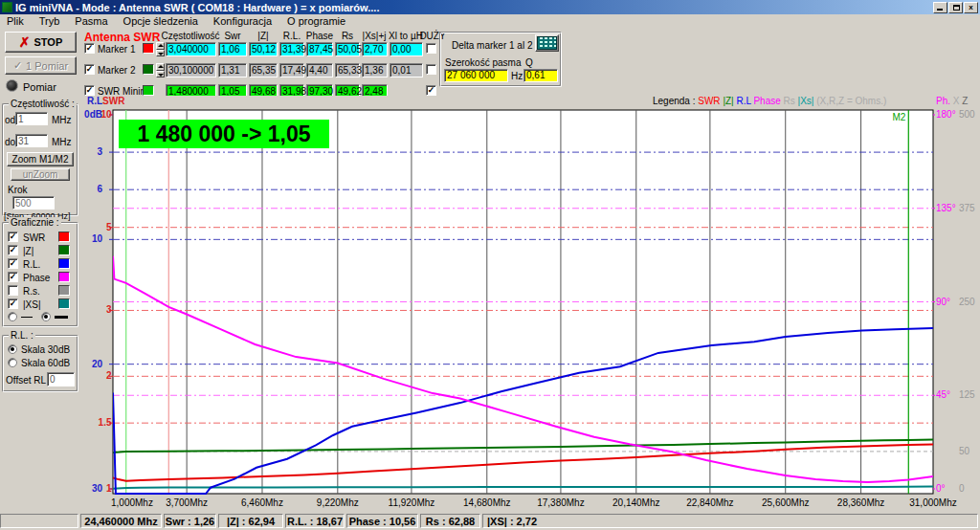 The width and height of the screenshot is (980, 530). What do you see at coordinates (189, 520) in the screenshot?
I see `status-field: Swr : 1,26` at bounding box center [189, 520].